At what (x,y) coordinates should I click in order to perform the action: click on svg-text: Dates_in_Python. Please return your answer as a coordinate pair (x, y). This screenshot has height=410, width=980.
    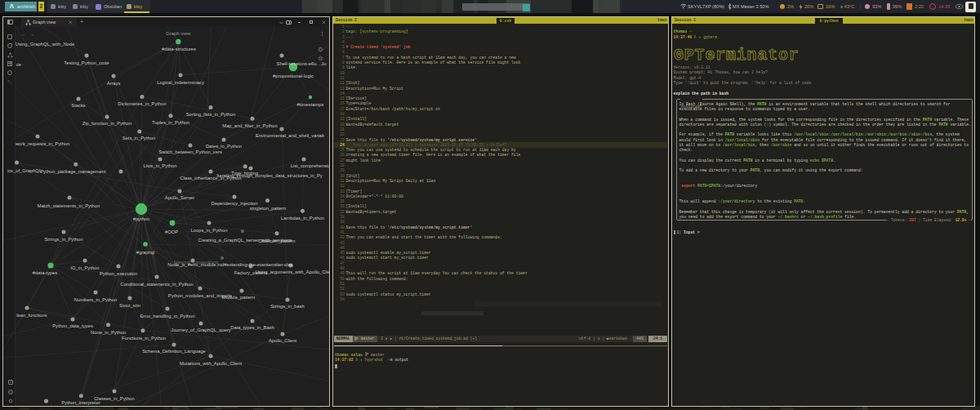
    Looking at the image, I should click on (224, 146).